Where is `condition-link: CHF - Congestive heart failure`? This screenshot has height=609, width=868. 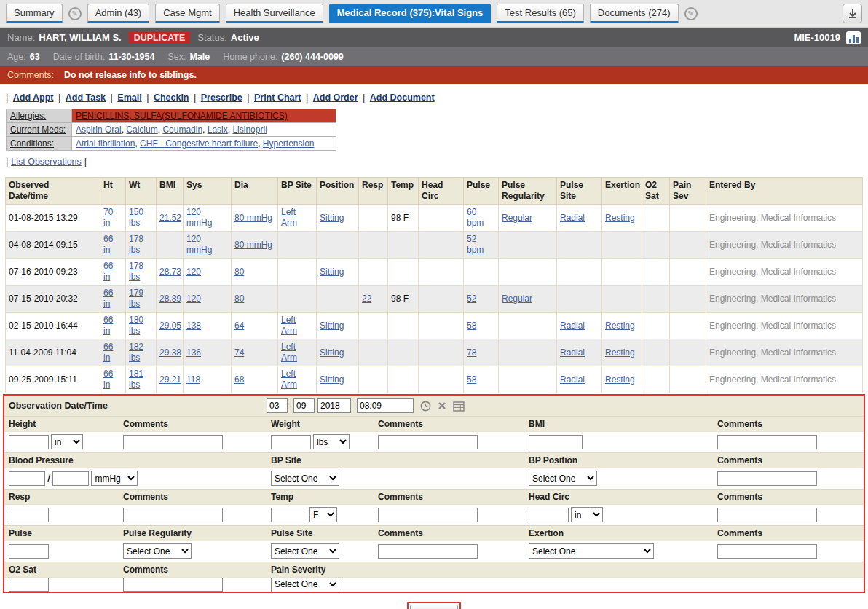
condition-link: CHF - Congestive heart failure is located at coordinates (199, 144).